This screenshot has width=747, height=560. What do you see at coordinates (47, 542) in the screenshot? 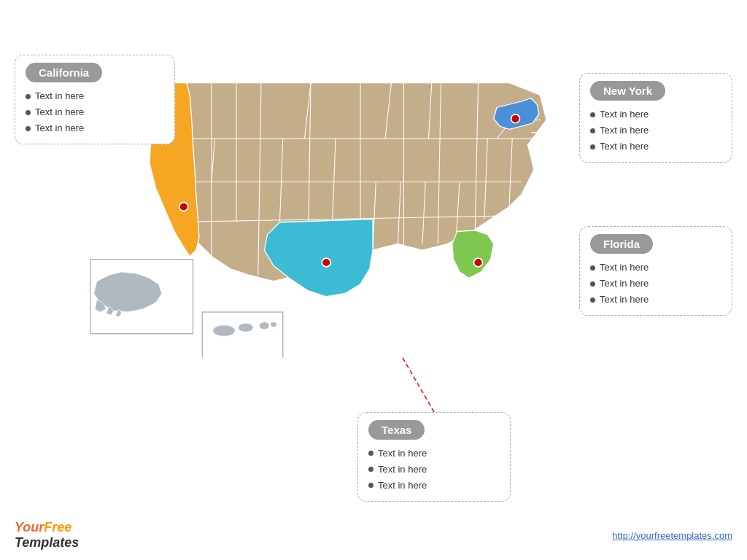
I see `logo-templates: Templates` at bounding box center [47, 542].